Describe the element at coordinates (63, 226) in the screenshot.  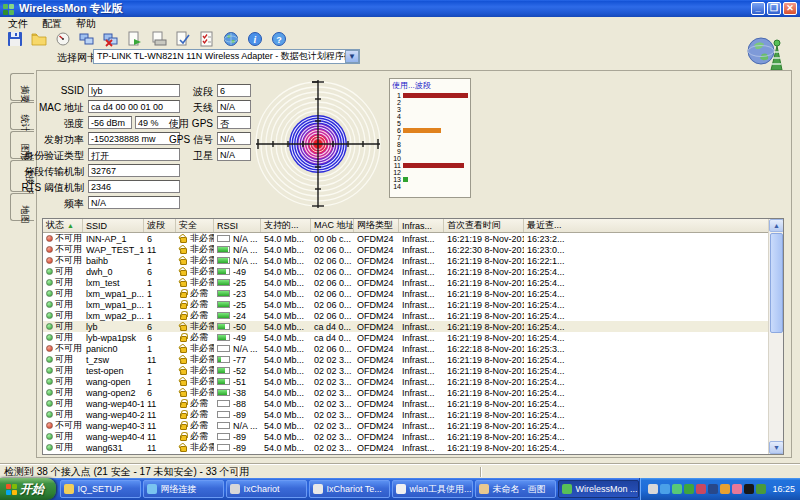
I see `column-header-0: 状态▲` at that location.